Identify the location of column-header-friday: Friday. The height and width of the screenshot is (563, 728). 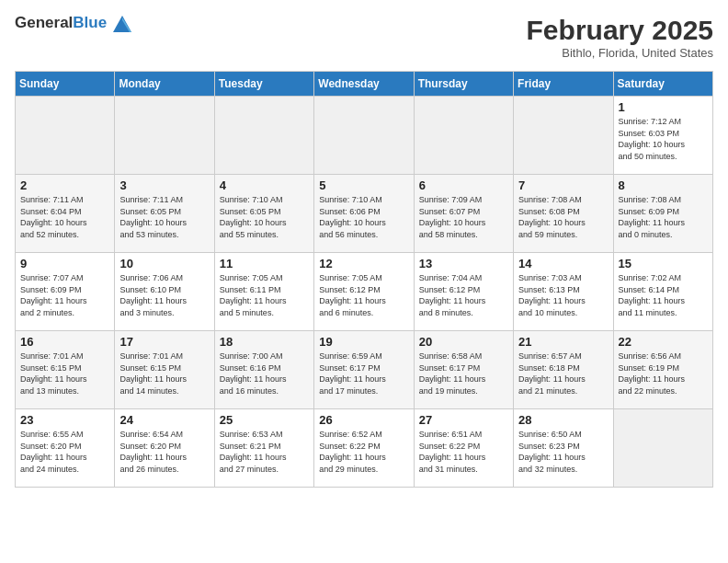
(563, 85).